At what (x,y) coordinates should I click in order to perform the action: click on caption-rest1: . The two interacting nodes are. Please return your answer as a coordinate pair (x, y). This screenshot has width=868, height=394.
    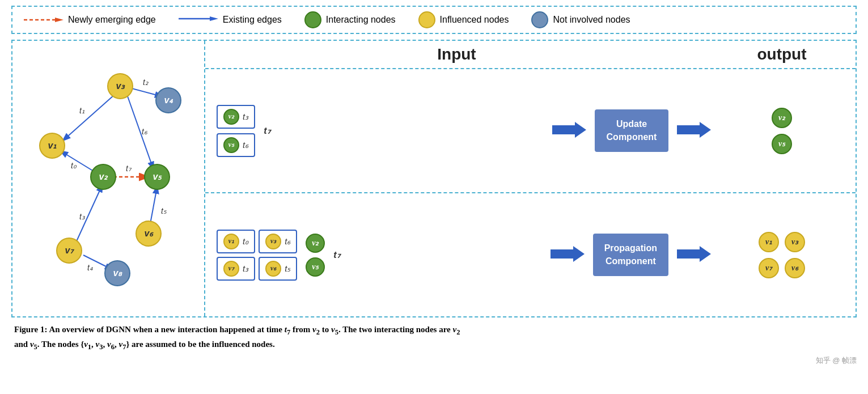
    Looking at the image, I should click on (396, 329).